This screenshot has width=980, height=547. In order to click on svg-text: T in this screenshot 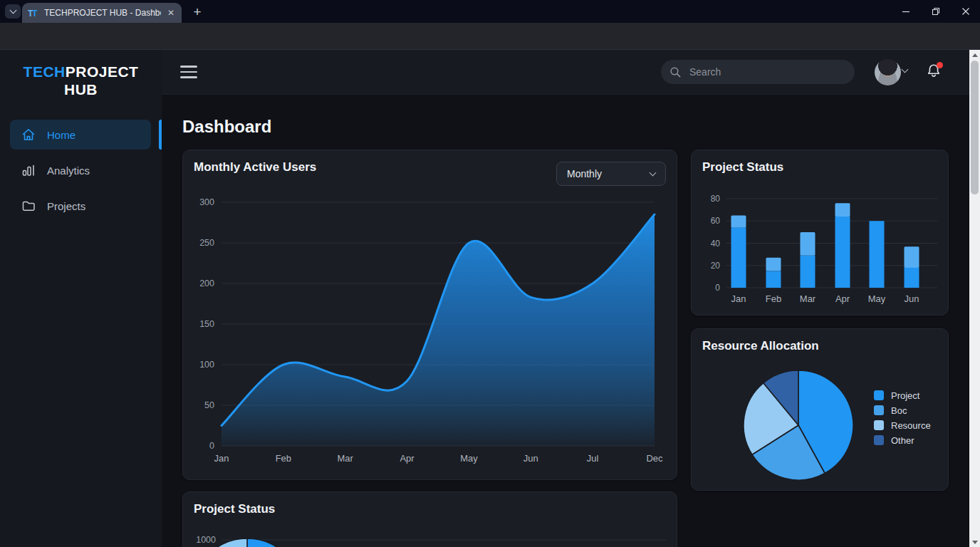, I will do `click(35, 14)`.